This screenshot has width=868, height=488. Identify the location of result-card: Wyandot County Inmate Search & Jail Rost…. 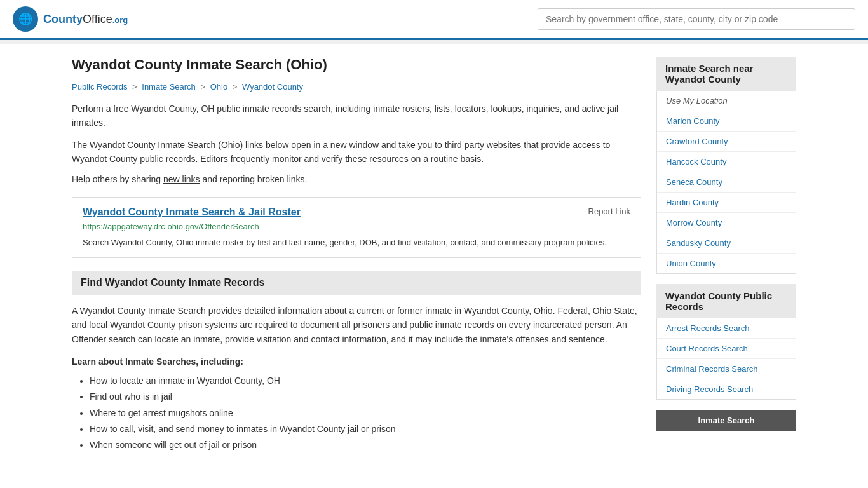
(356, 227).